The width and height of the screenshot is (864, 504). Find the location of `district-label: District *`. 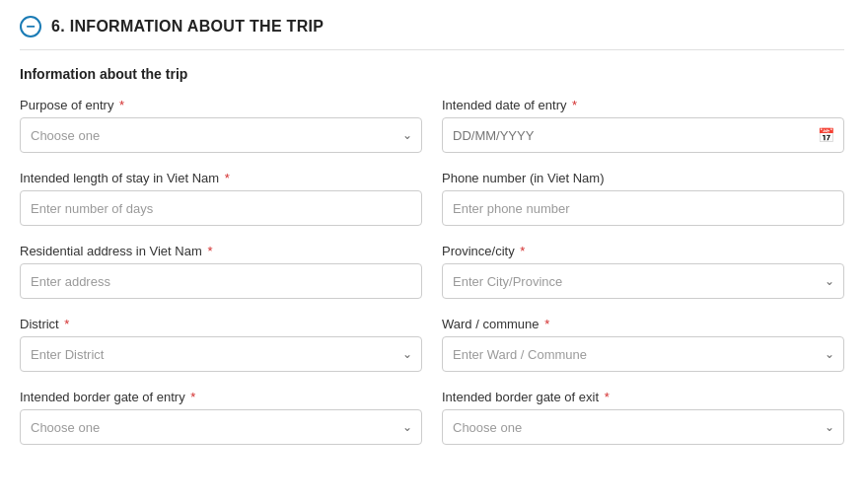

district-label: District * is located at coordinates (221, 324).